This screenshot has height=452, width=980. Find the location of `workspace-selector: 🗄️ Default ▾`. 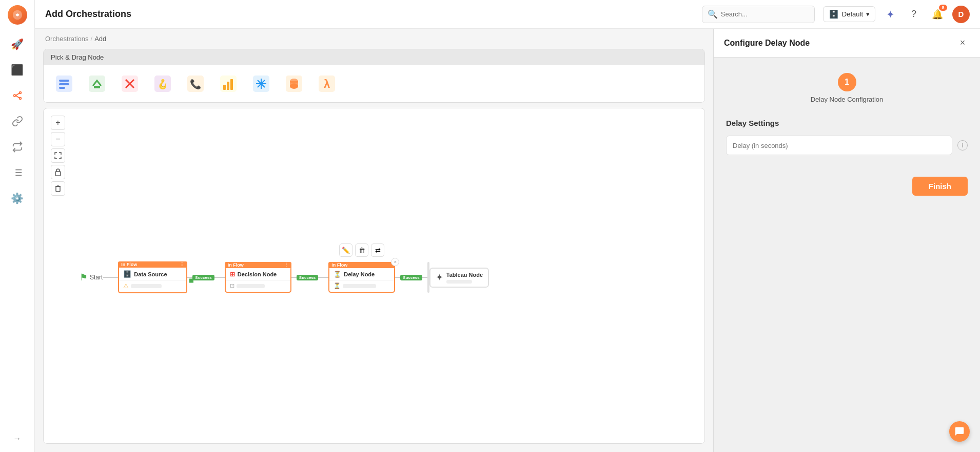

workspace-selector: 🗄️ Default ▾ is located at coordinates (849, 14).